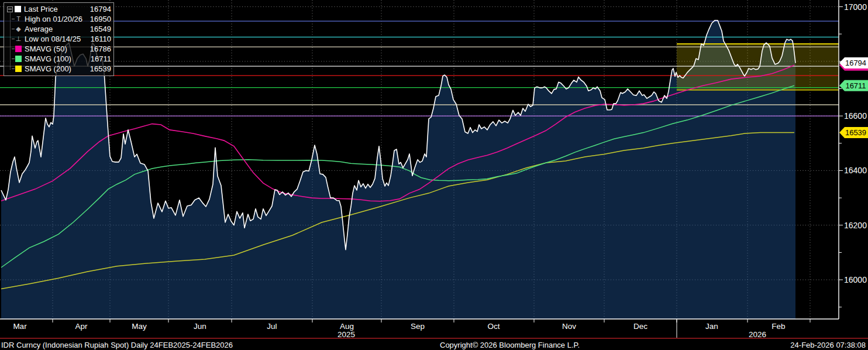  I want to click on legend-value: 16950, so click(101, 19).